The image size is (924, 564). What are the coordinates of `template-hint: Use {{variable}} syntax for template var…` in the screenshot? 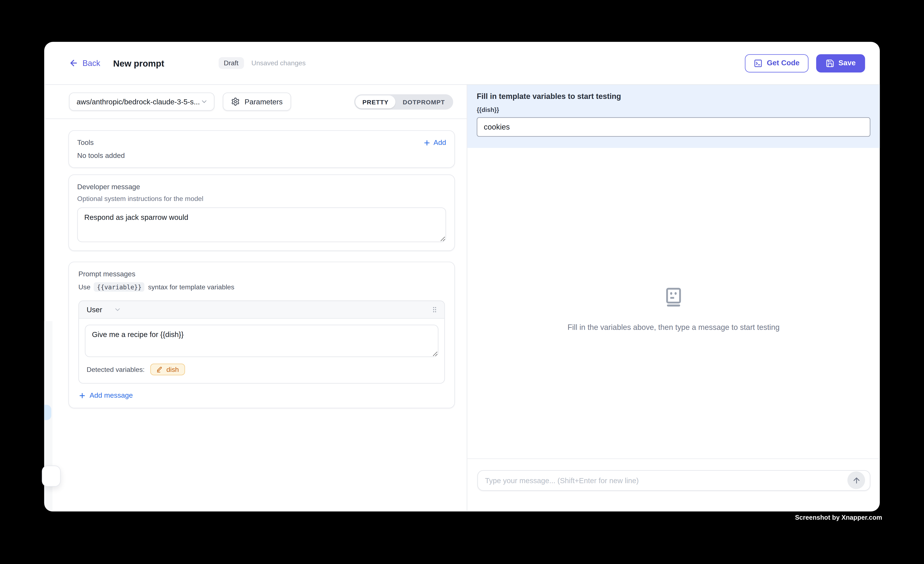 It's located at (262, 287).